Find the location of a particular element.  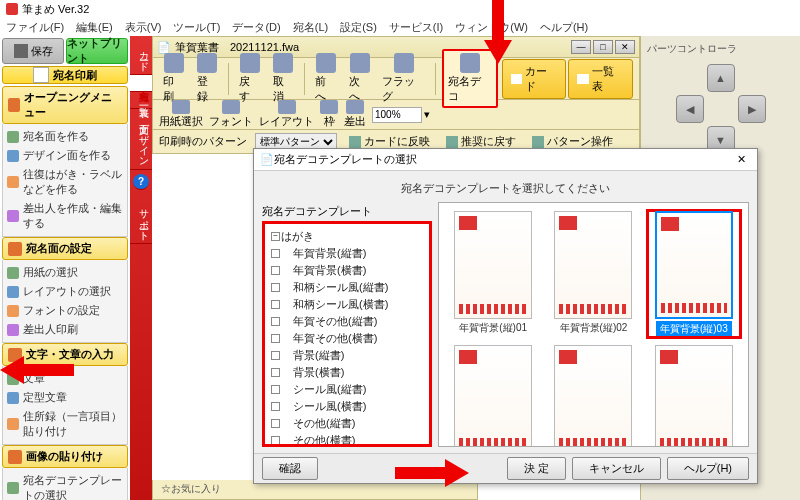

tree-node: シール風(横書) is located at coordinates (347, 406).